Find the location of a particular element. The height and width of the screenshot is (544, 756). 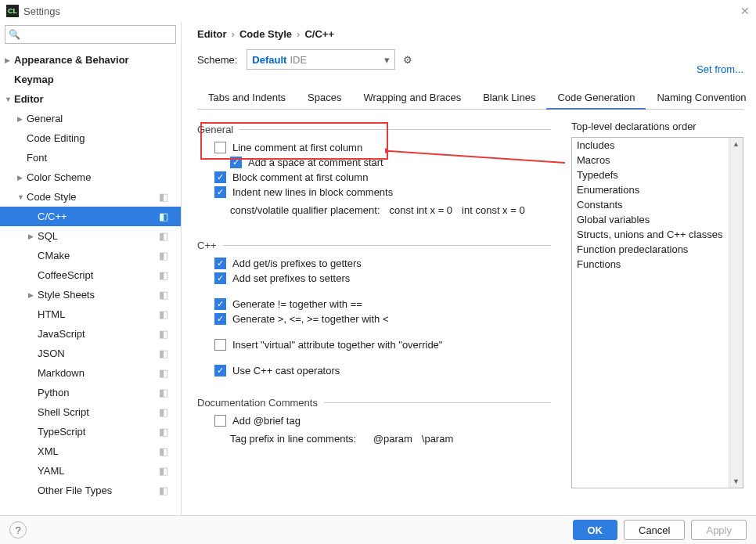

option-add-a-space-at-comment-start: ✓Add a space at comment start is located at coordinates (391, 163).